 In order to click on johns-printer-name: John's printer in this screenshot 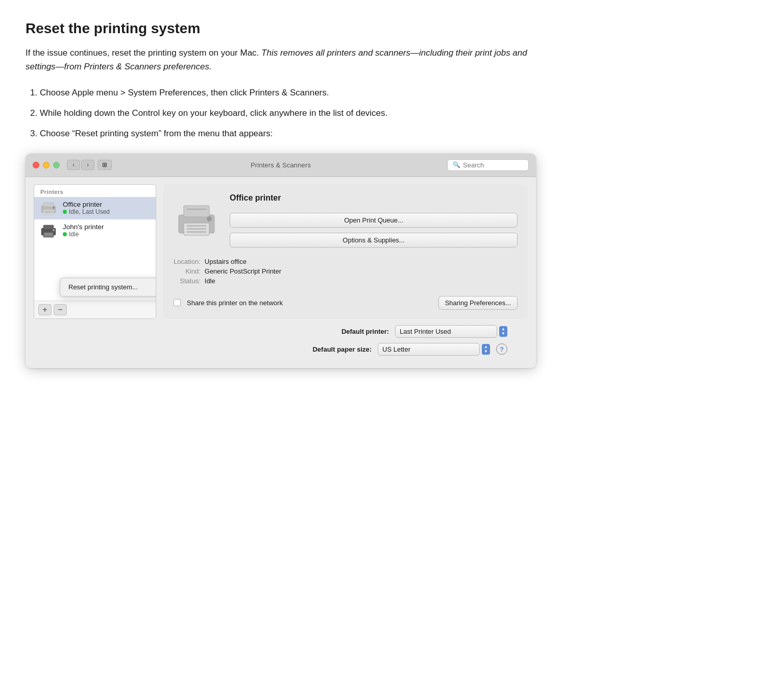, I will do `click(84, 227)`.